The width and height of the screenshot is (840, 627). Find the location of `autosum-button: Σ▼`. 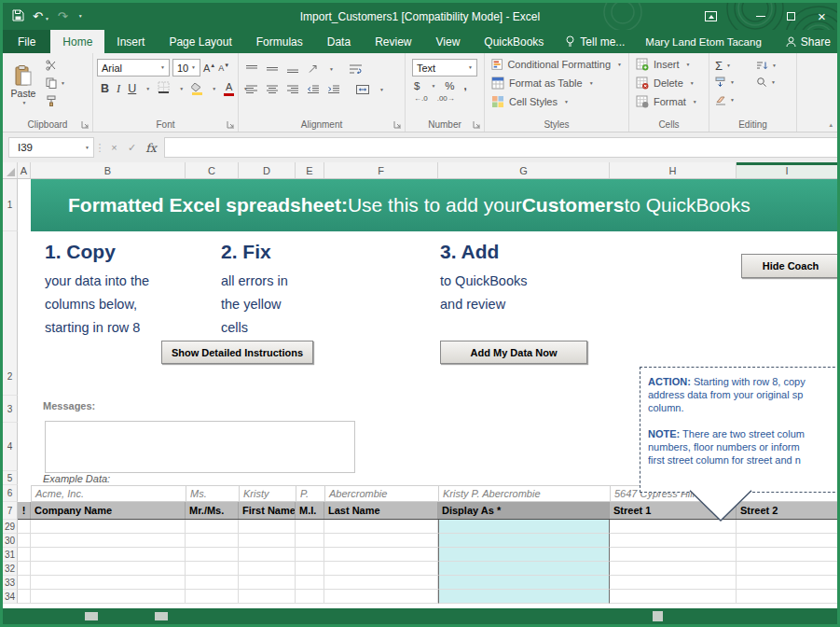

autosum-button: Σ▼ is located at coordinates (723, 65).